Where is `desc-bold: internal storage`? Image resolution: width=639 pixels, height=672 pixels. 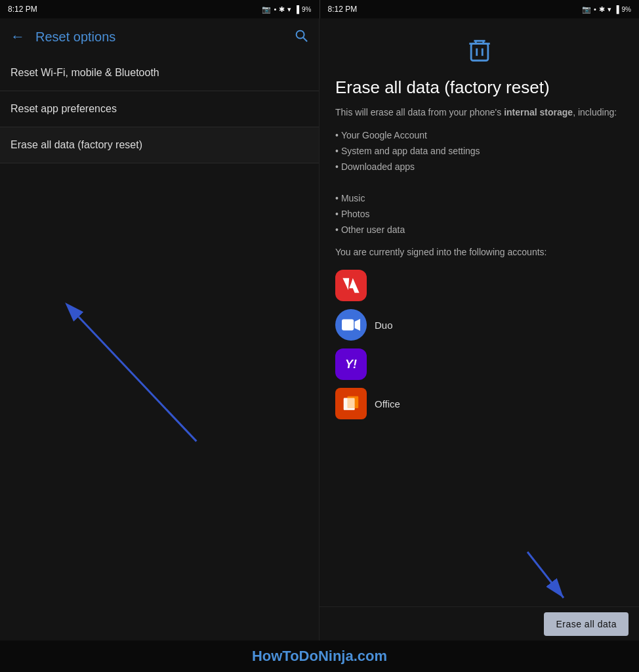 desc-bold: internal storage is located at coordinates (538, 112).